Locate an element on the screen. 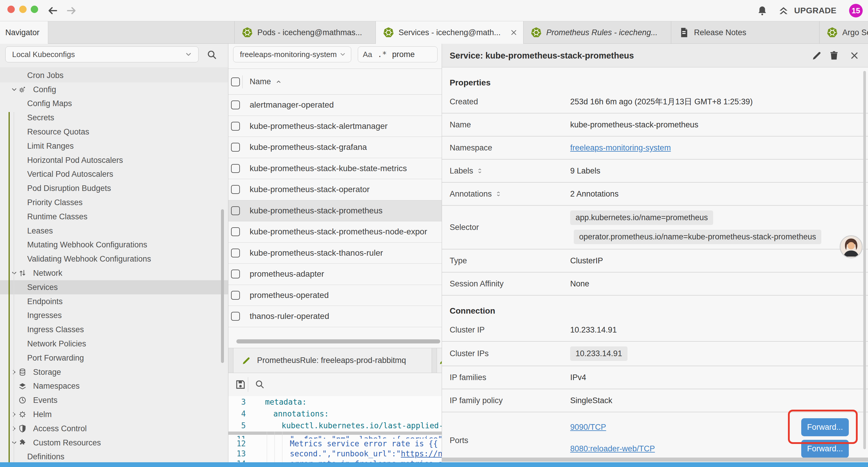 Image resolution: width=868 pixels, height=467 pixels. editor-search-icon is located at coordinates (260, 384).